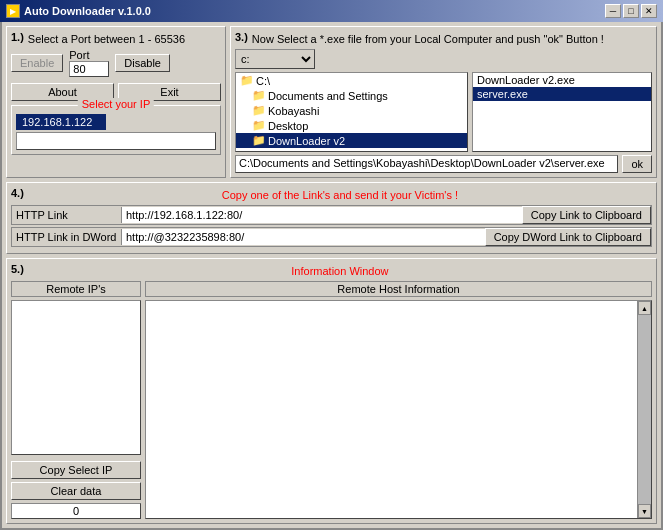 The width and height of the screenshot is (663, 530). What do you see at coordinates (428, 39) in the screenshot?
I see `section-3-description: Now Select a *.exe file from your Local …` at bounding box center [428, 39].